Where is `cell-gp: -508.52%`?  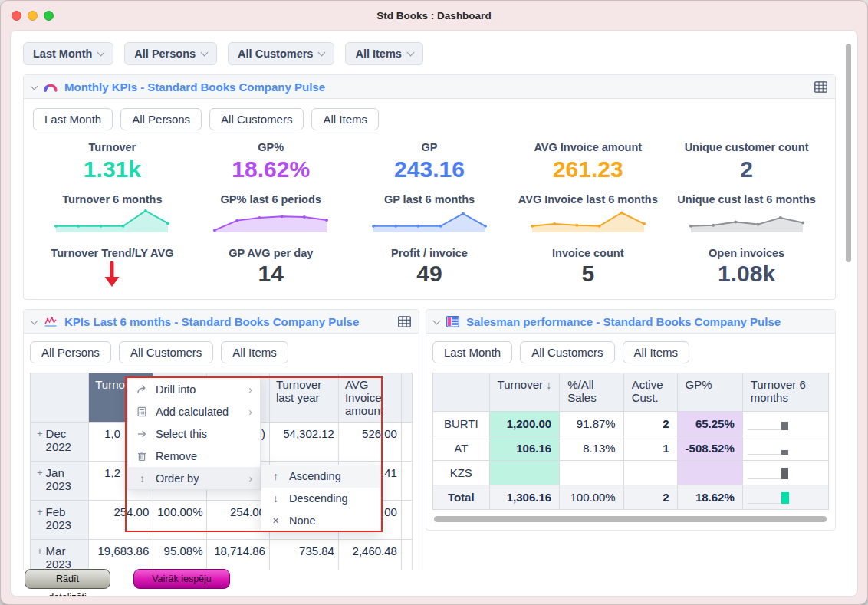 cell-gp: -508.52% is located at coordinates (710, 449).